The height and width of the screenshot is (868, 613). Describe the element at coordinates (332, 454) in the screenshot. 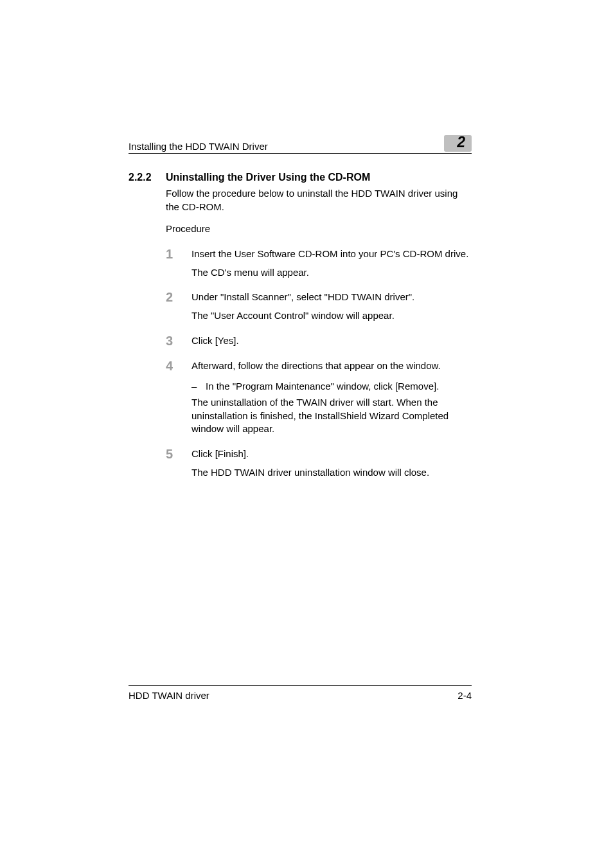

I see `step-text: Click [Finish].` at that location.